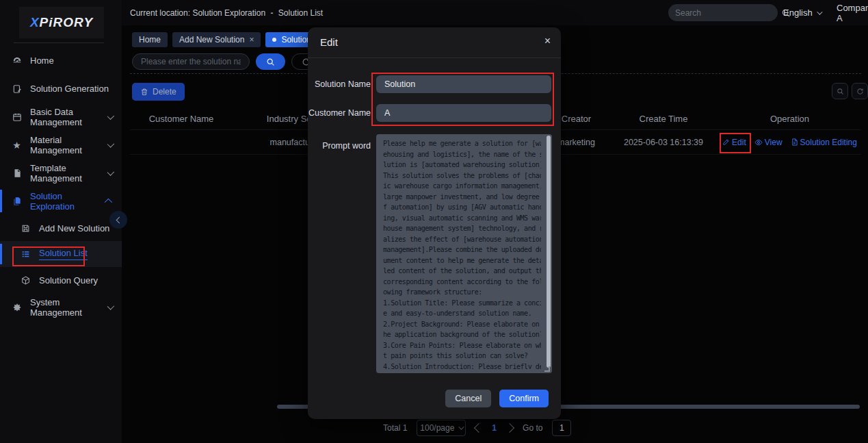 The width and height of the screenshot is (868, 443). I want to click on cube-icon, so click(26, 281).